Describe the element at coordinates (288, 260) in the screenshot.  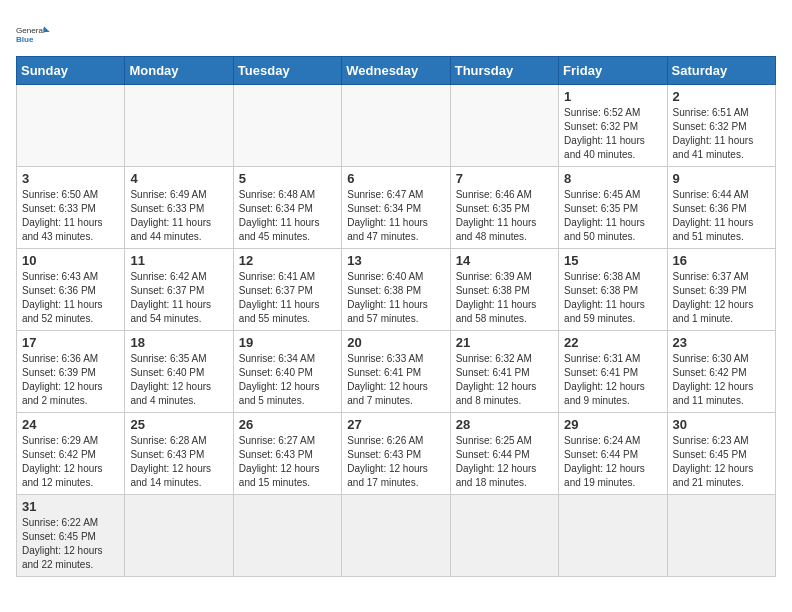
I see `day-number: 12` at that location.